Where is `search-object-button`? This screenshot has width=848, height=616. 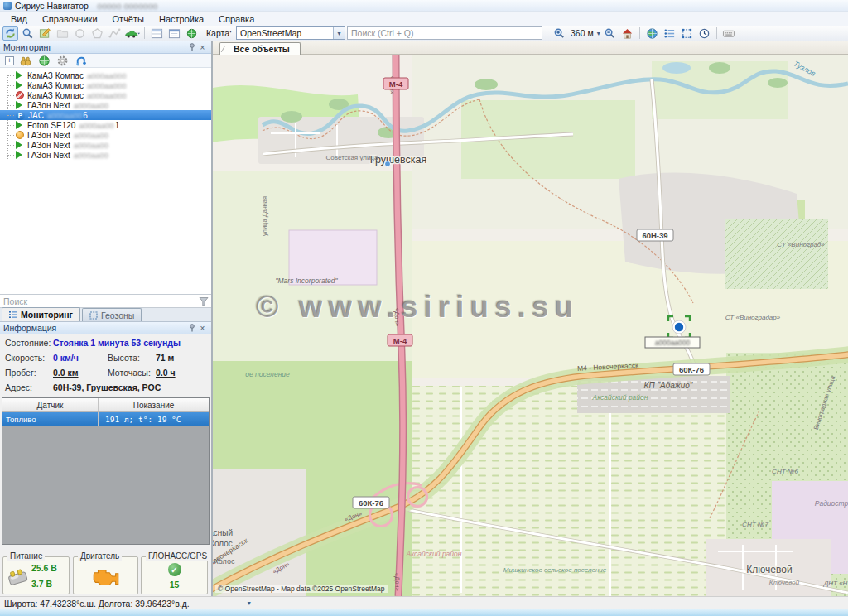 search-object-button is located at coordinates (28, 33).